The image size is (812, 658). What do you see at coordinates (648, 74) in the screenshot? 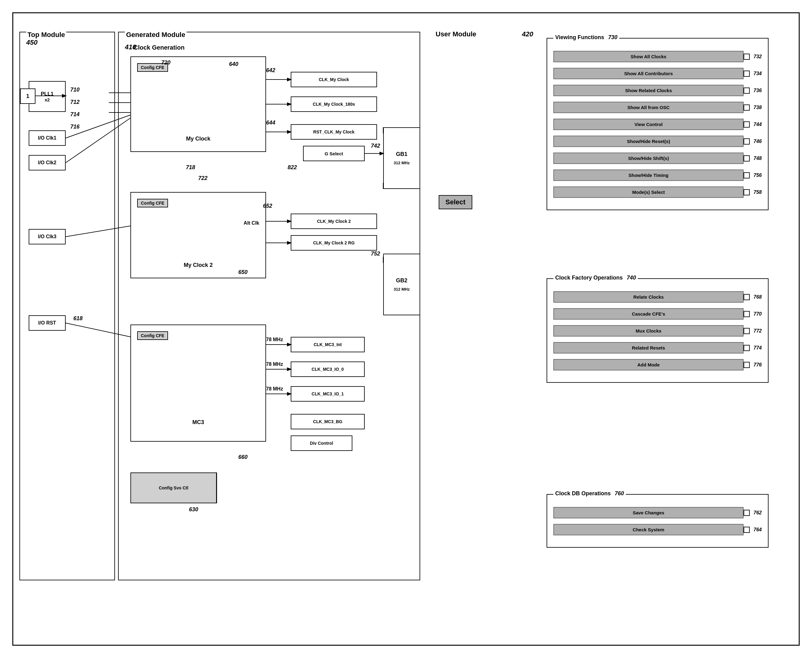
I see `show-all-contributors-button: Show All Contributors` at bounding box center [648, 74].